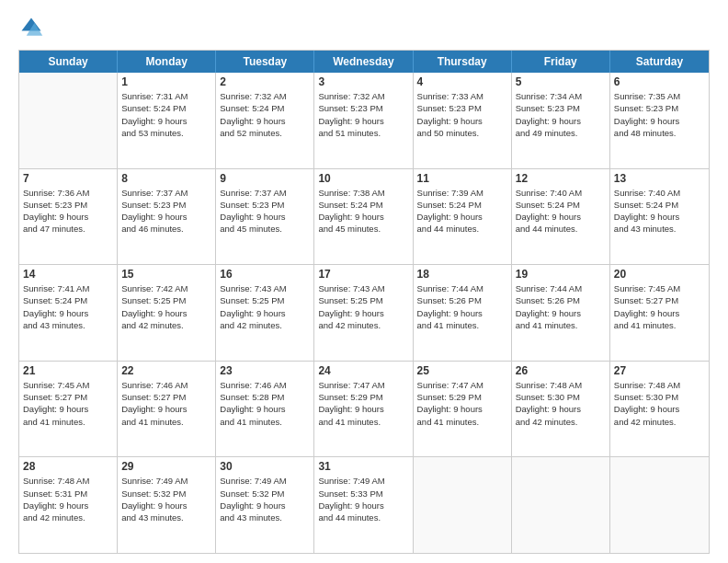 The width and height of the screenshot is (728, 563). What do you see at coordinates (68, 212) in the screenshot?
I see `day-info: Sunrise: 7:36 AMSunset: 5:23 PMDaylight:…` at bounding box center [68, 212].